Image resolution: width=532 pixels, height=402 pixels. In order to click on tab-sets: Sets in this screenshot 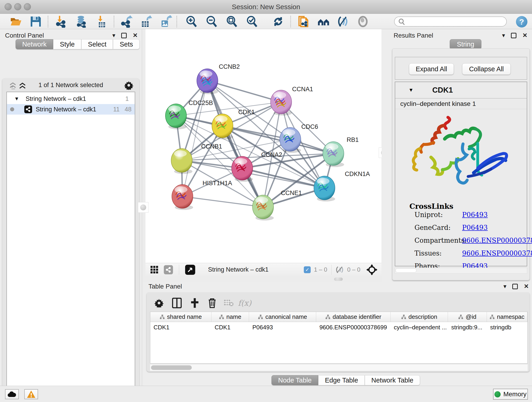, I will do `click(126, 44)`.